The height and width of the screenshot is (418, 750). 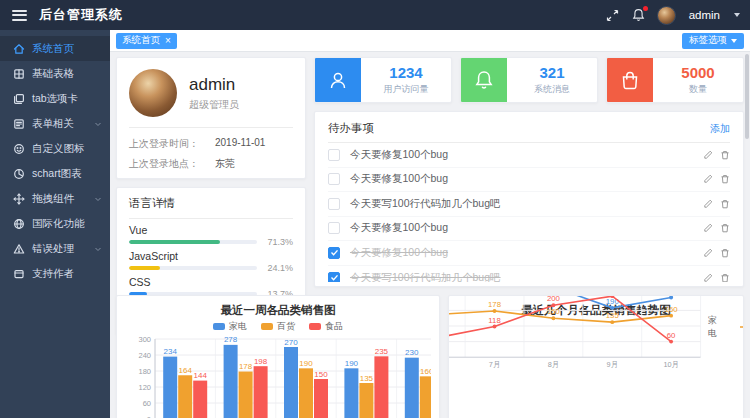 I want to click on divider, so click(x=211, y=128).